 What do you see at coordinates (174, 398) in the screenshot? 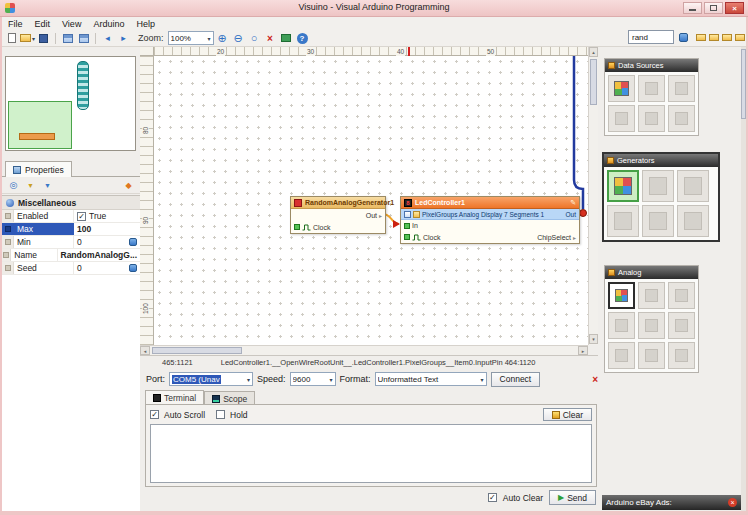
I see `tab-terminal: Terminal` at bounding box center [174, 398].